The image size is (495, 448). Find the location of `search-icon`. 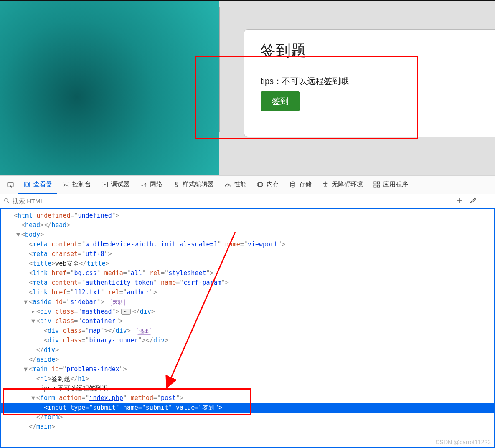

search-icon is located at coordinates (7, 201).